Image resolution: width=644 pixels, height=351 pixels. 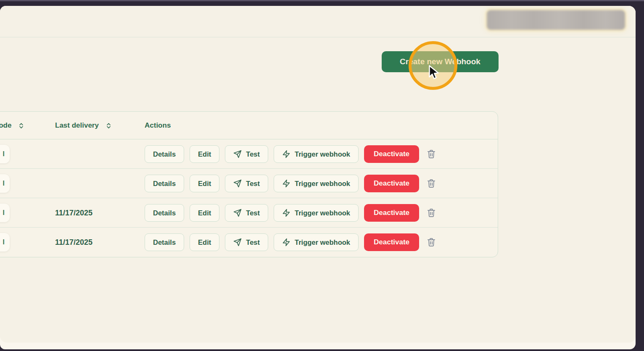 What do you see at coordinates (84, 126) in the screenshot?
I see `column-header-last-delivery: Last delivery` at bounding box center [84, 126].